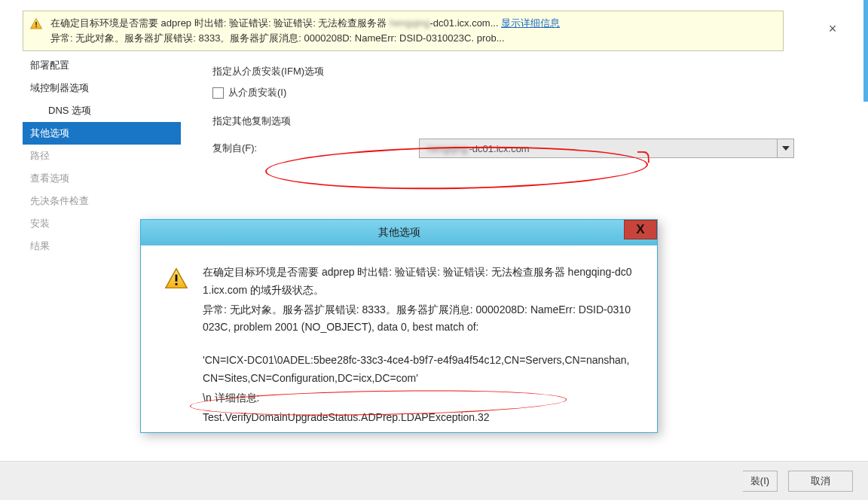 This screenshot has width=868, height=500. What do you see at coordinates (785, 148) in the screenshot?
I see `dropdown-arrow-icon` at bounding box center [785, 148].